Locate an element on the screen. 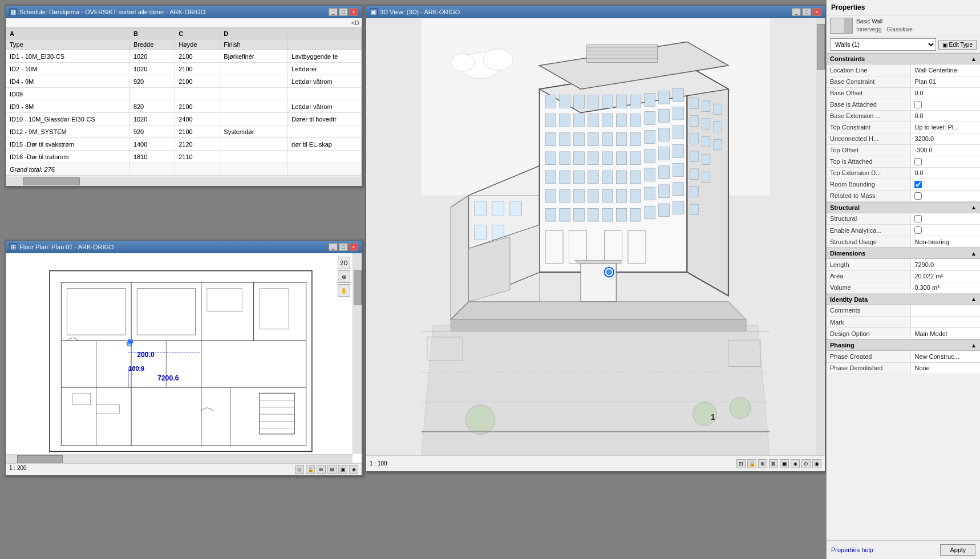 The image size is (980, 559). fp-status-icon-1: ⊡ is located at coordinates (299, 469).